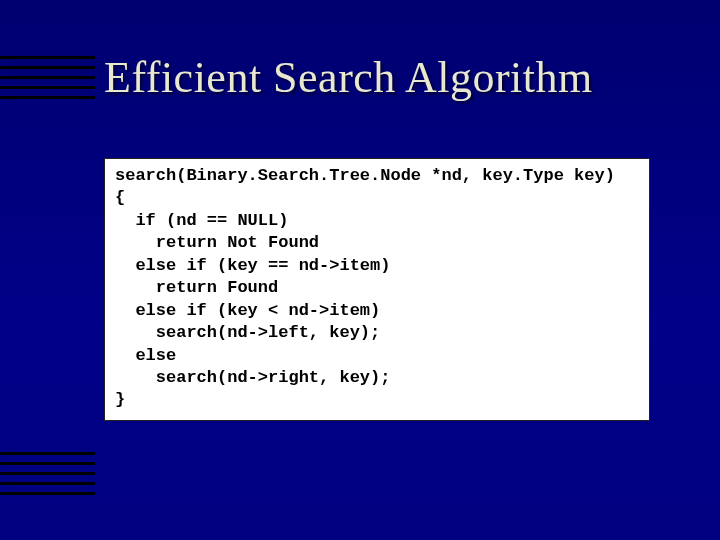 The width and height of the screenshot is (720, 540). What do you see at coordinates (48, 477) in the screenshot?
I see `accent-lines-bottom` at bounding box center [48, 477].